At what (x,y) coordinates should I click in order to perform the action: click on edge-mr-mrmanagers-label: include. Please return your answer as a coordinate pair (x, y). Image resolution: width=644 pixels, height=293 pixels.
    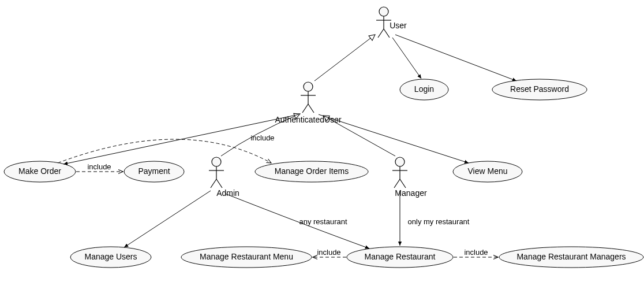
    Looking at the image, I should click on (475, 252).